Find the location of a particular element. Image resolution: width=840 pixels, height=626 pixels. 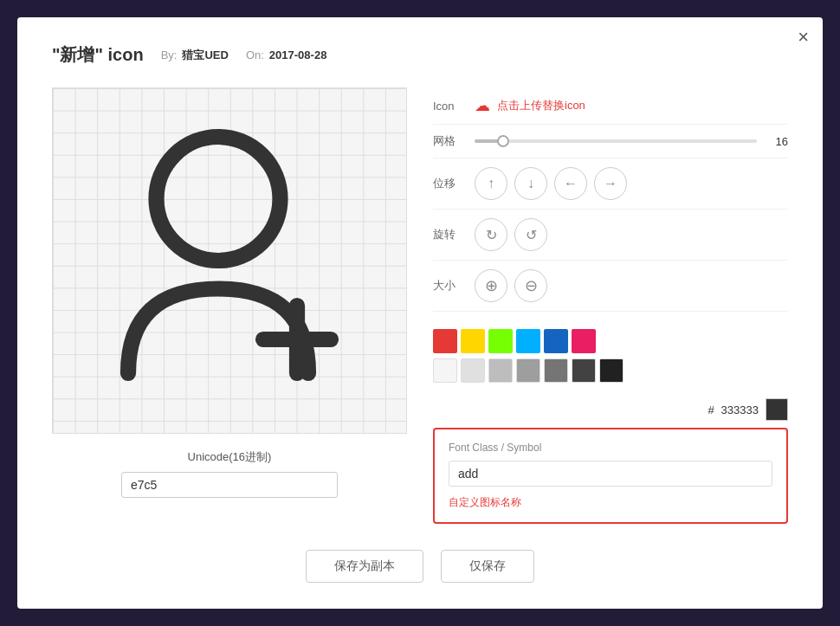

grid-slider-thumb is located at coordinates (503, 141).